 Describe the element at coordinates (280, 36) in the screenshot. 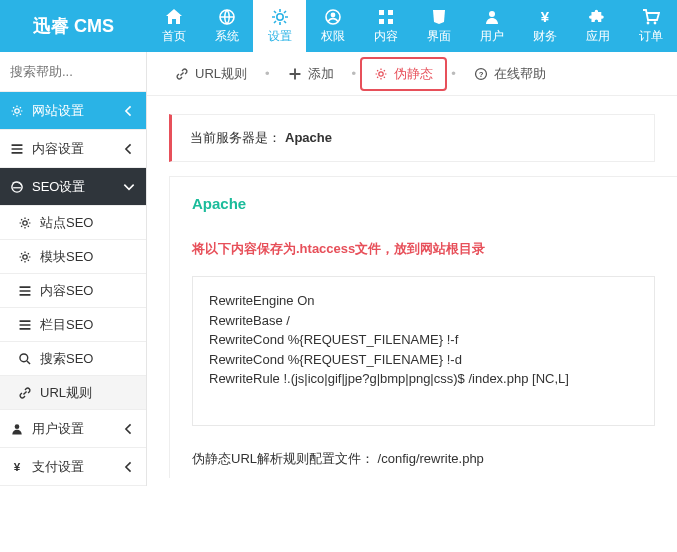

I see `topnav-label: 设置` at that location.